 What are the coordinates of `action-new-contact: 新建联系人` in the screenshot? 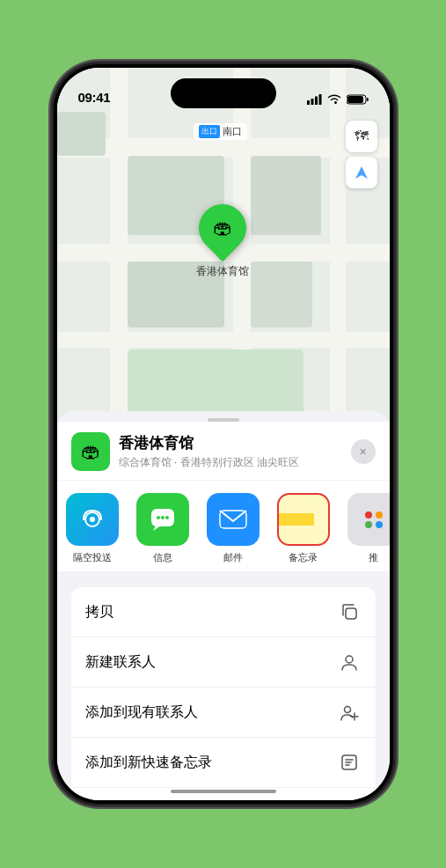 It's located at (223, 662).